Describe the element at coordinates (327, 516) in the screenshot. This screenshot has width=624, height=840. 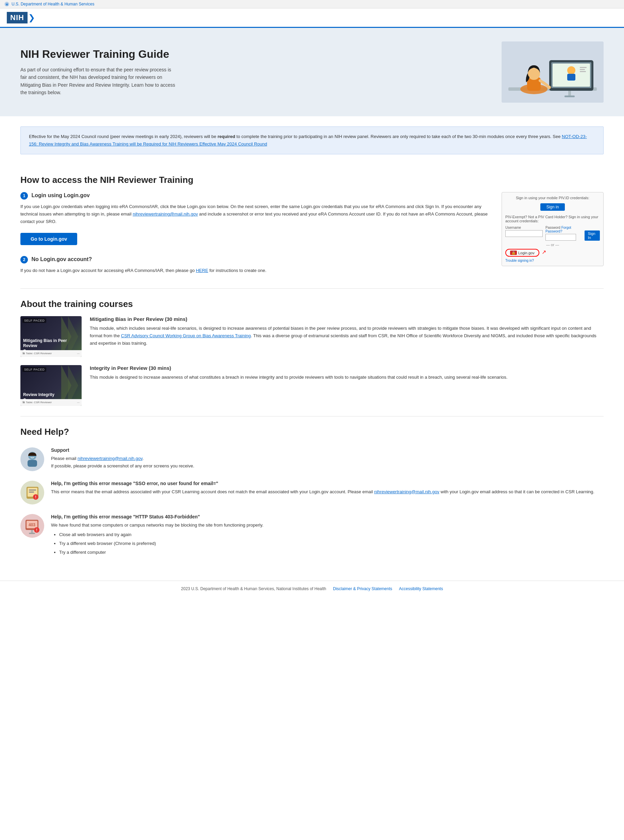
I see `help-heading-403: Help, I'm getting this error message "HT…` at that location.